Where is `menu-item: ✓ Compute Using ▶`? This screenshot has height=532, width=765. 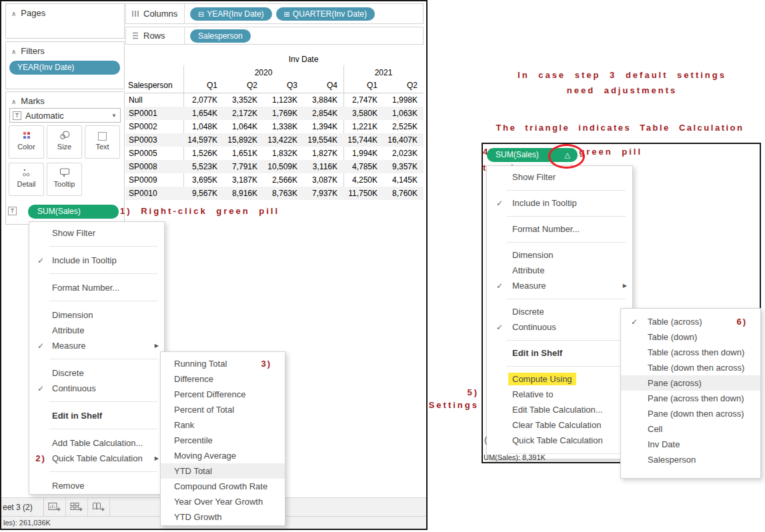
menu-item: ✓ Compute Using ▶ is located at coordinates (560, 379).